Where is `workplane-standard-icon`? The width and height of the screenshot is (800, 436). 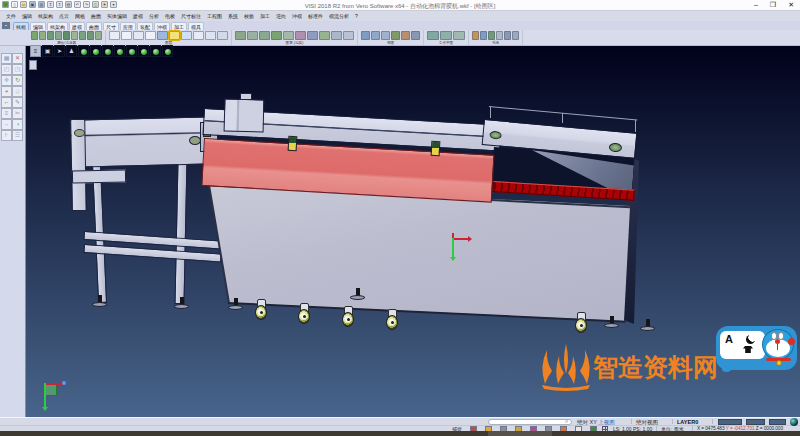
workplane-standard-icon is located at coordinates (433, 36).